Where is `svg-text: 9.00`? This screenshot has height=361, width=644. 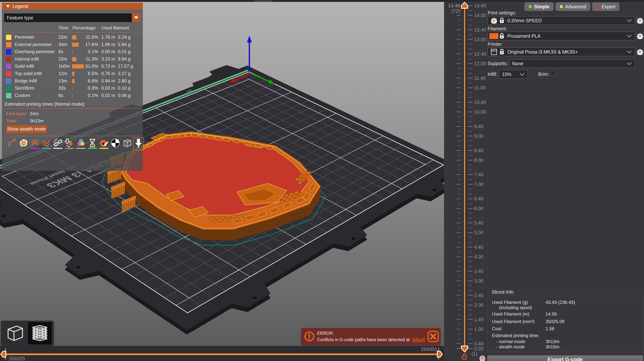
svg-text: 9.00 is located at coordinates (479, 136).